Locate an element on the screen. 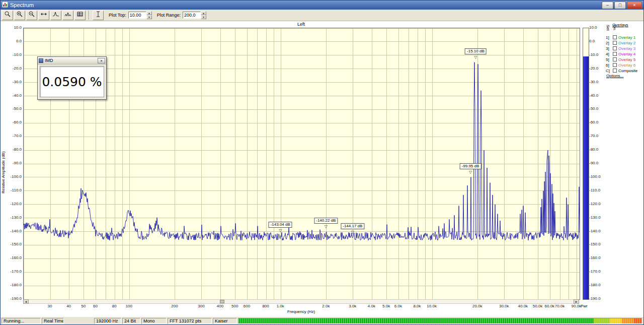 This screenshot has width=644, height=325. x-tick-label: 50 is located at coordinates (84, 306).